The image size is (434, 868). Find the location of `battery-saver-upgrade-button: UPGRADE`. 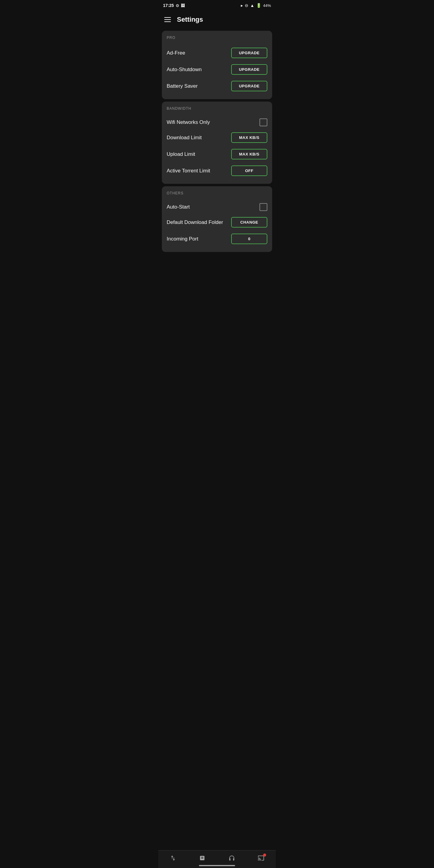

battery-saver-upgrade-button: UPGRADE is located at coordinates (249, 86).